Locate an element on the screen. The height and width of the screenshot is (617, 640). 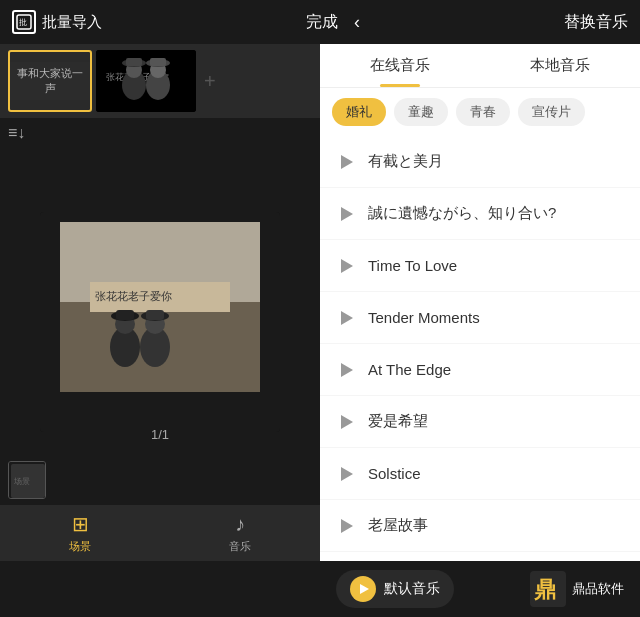
top-bar: 批 批量导入 完成 ‹ 替换音乐 is located at coordinates (320, 22).